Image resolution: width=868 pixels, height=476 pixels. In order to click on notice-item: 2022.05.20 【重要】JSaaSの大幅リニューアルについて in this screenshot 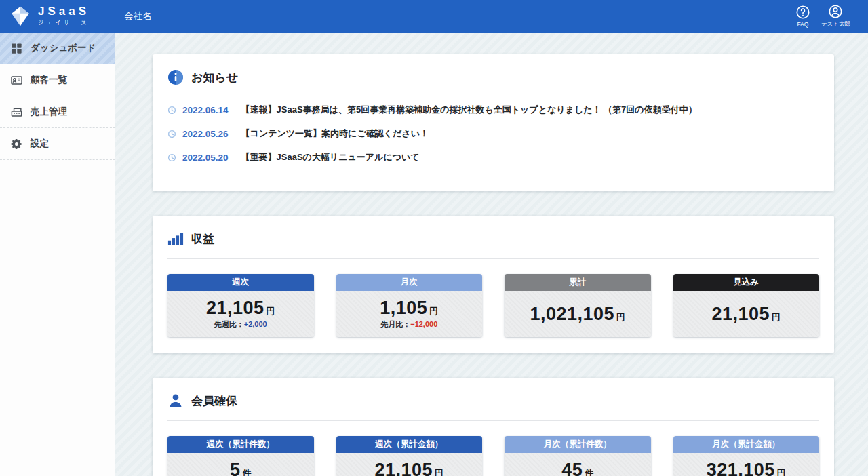, I will do `click(494, 157)`.